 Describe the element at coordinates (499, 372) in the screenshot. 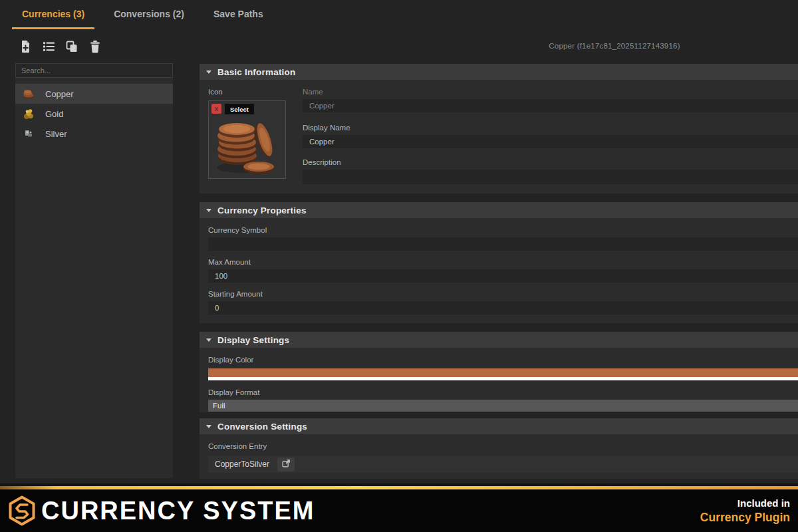

I see `section-display-settings: Display Settings Display Color Display F…` at that location.